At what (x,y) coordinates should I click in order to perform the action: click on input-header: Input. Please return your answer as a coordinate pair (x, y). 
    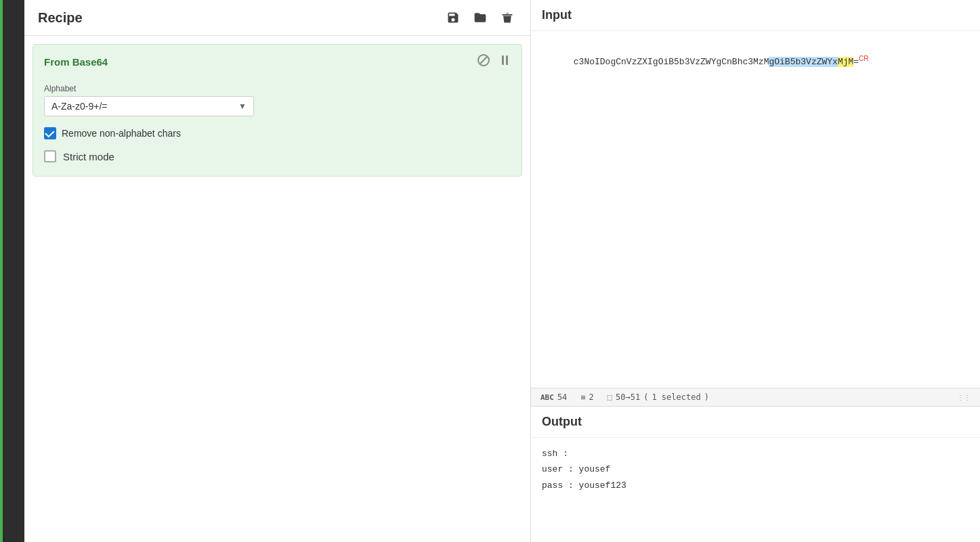
    Looking at the image, I should click on (756, 16).